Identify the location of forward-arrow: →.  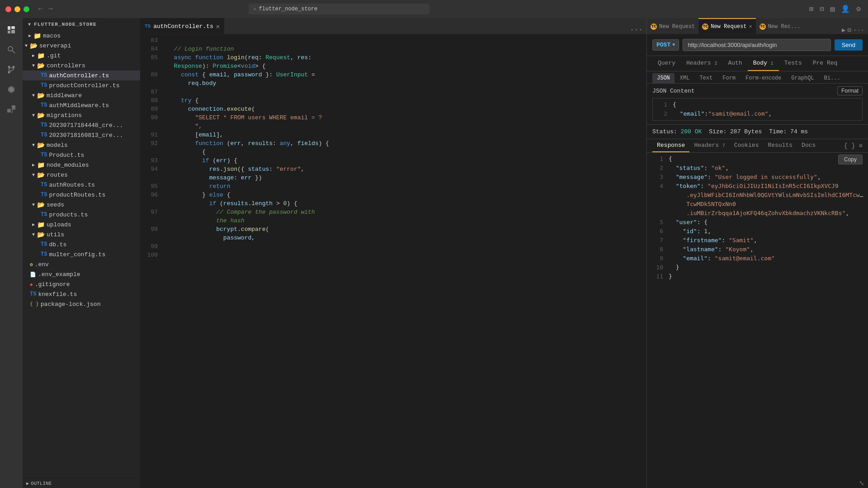
(51, 9).